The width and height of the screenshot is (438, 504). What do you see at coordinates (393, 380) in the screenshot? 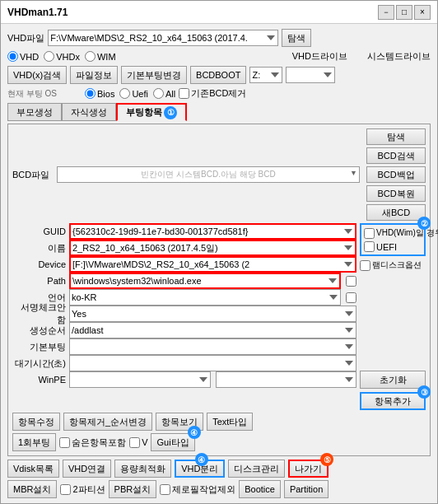
I see `init-button: 초기화` at bounding box center [393, 380].